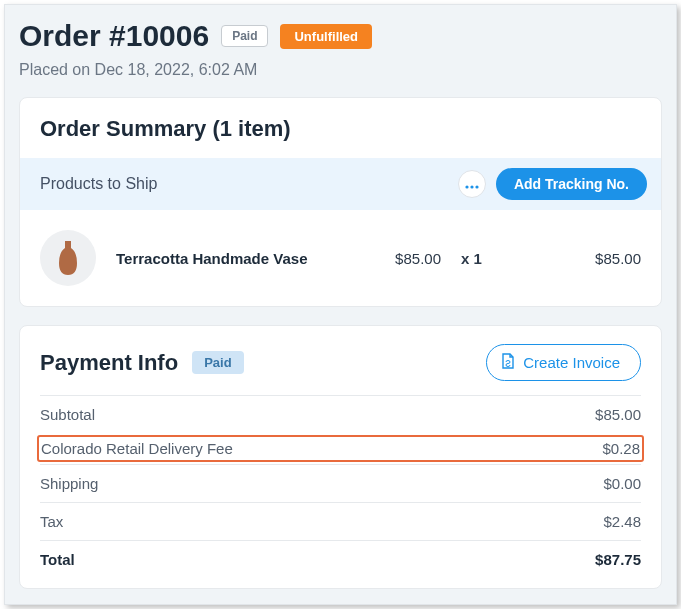  I want to click on ellipsis-icon, so click(472, 184).